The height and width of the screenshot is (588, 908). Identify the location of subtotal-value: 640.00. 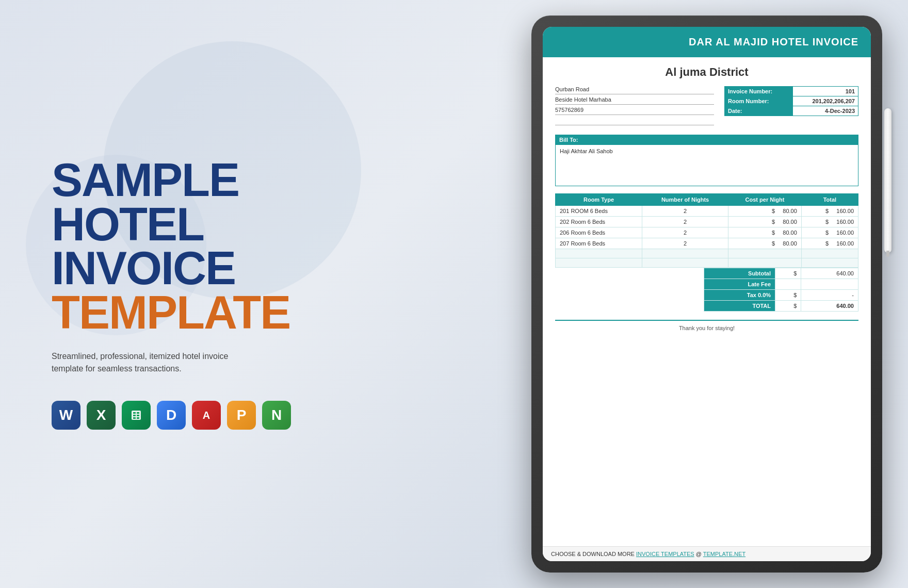
(830, 273).